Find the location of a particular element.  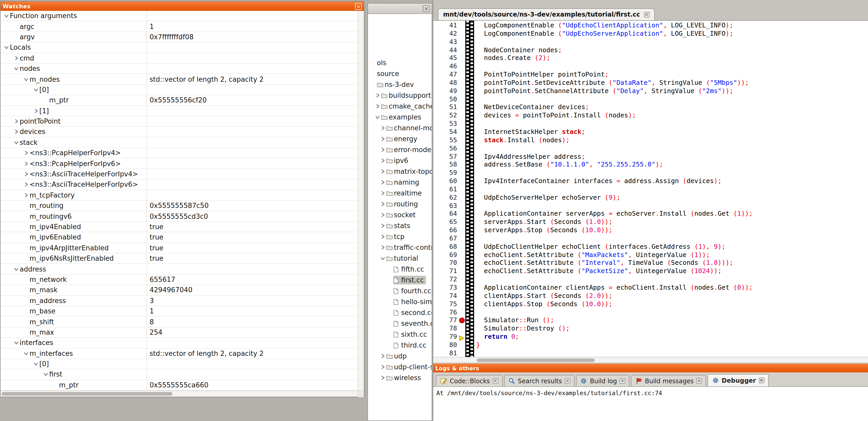

watches-horizontal-scrollbar is located at coordinates (182, 393).